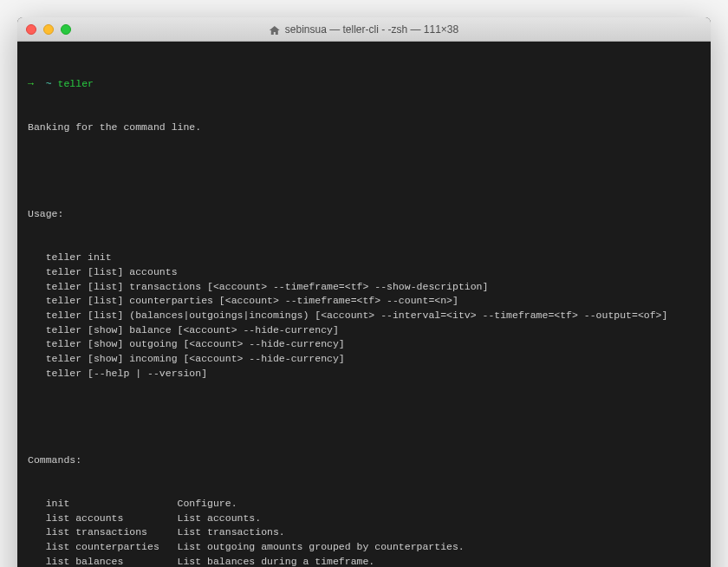 The image size is (728, 567). I want to click on command-name: init, so click(112, 505).